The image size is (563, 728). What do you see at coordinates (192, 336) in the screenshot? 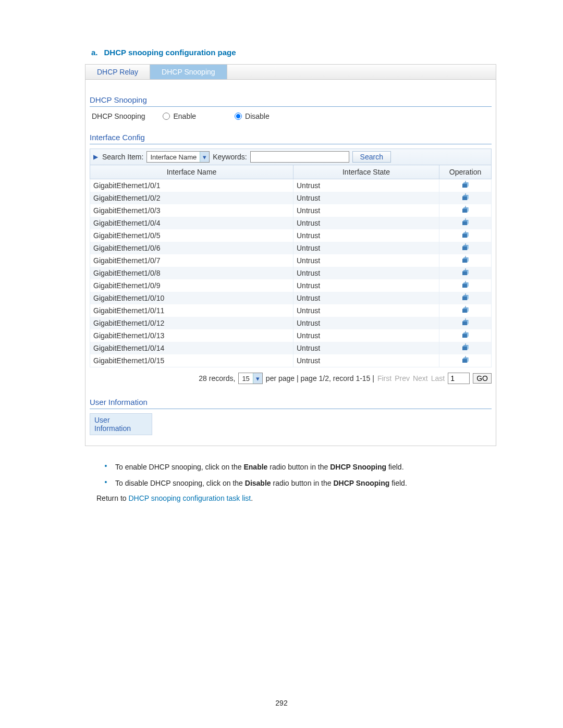
I see `cell-interface-name: GigabitEthernet1/0/13` at bounding box center [192, 336].